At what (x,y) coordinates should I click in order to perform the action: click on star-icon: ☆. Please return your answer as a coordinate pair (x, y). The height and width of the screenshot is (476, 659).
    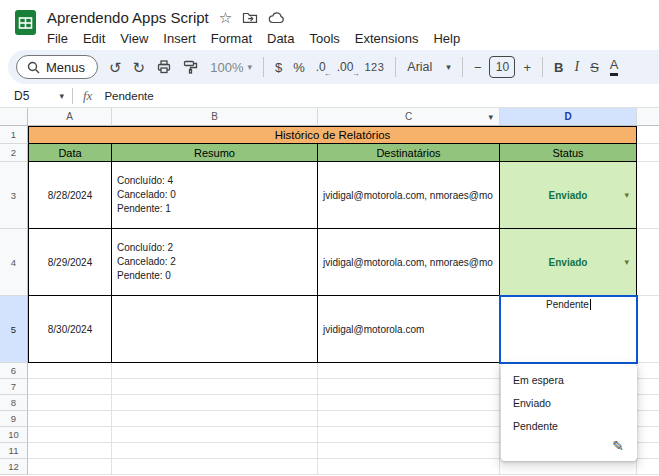
    Looking at the image, I should click on (226, 18).